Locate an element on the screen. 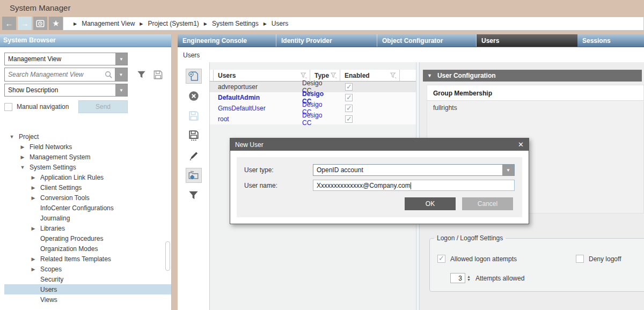  tree-item-users: Users is located at coordinates (88, 290).